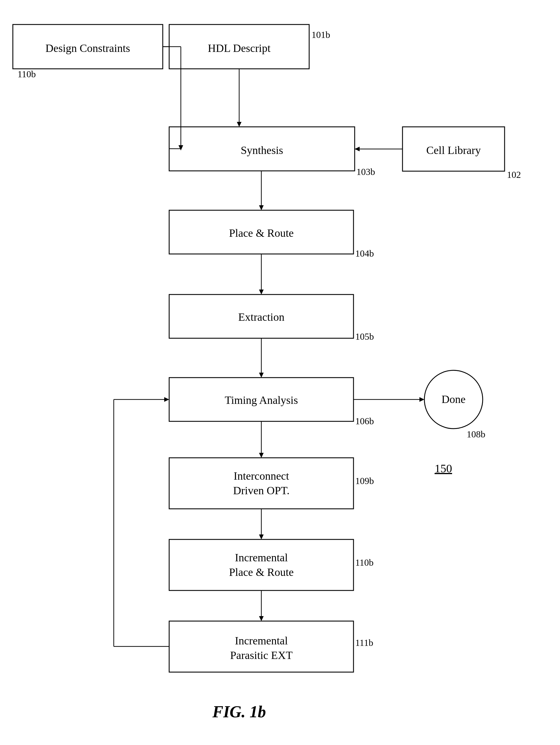  I want to click on incremental-pr-label2: Place & Route, so click(261, 572).